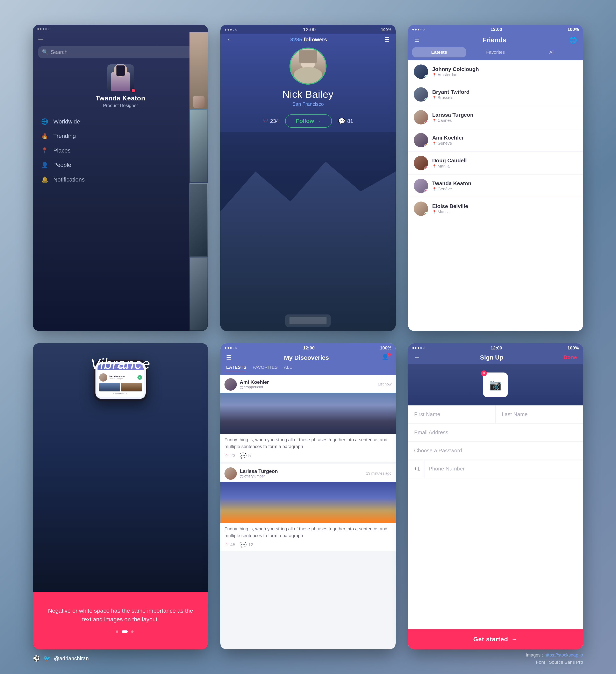 The width and height of the screenshot is (616, 674). I want to click on tab-latests: Latests, so click(439, 52).